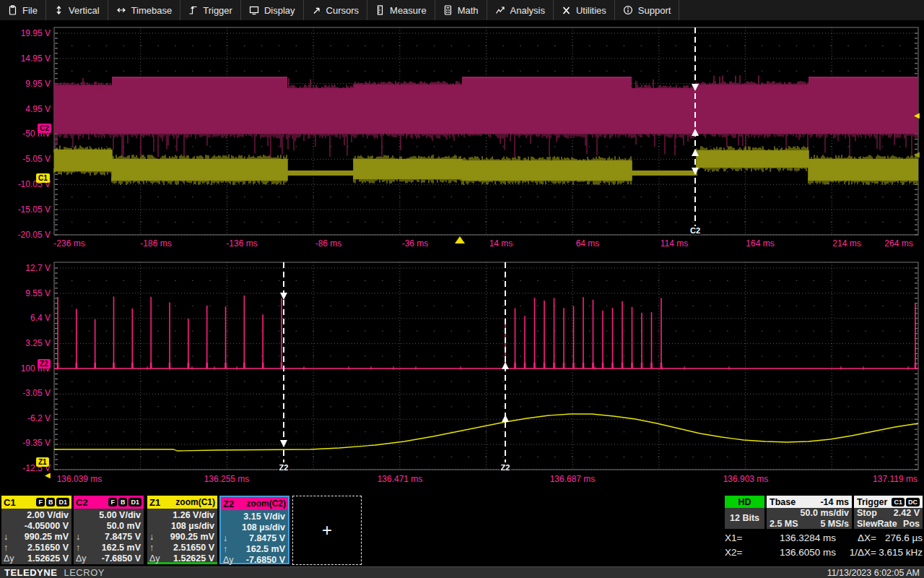  Describe the element at coordinates (899, 538) in the screenshot. I see `dx-value: 276.6 µs` at that location.